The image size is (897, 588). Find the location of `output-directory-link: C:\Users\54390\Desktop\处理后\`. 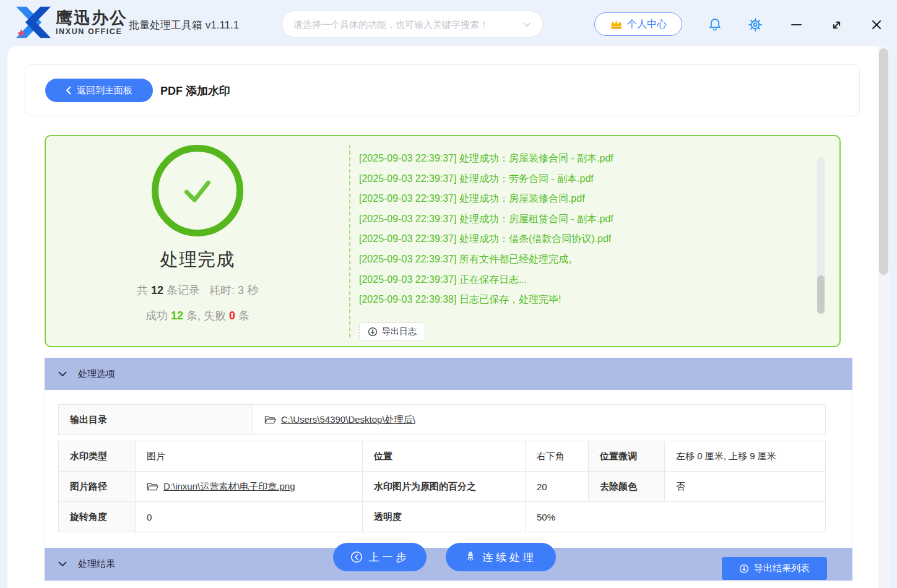

output-directory-link: C:\Users\54390\Desktop\处理后\ is located at coordinates (348, 420).